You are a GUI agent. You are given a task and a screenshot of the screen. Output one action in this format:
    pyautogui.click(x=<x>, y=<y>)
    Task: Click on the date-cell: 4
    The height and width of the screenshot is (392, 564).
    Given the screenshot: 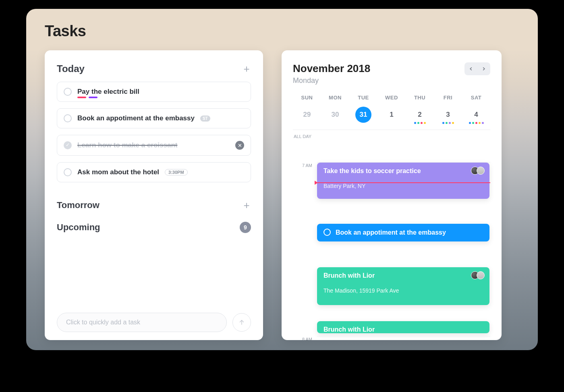 What is the action you would take?
    pyautogui.click(x=476, y=115)
    